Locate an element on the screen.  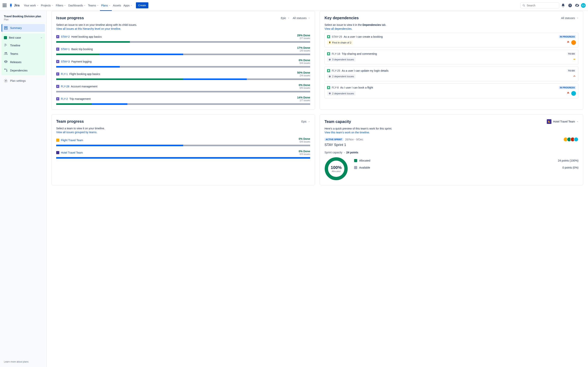
create-button: Create is located at coordinates (142, 5).